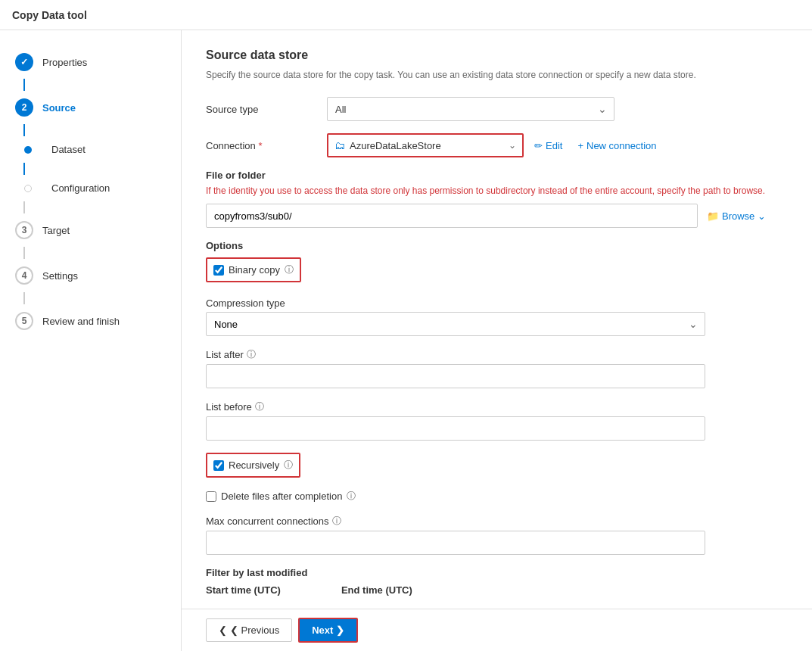  Describe the element at coordinates (28, 188) in the screenshot. I see `step-circle-configuration` at that location.